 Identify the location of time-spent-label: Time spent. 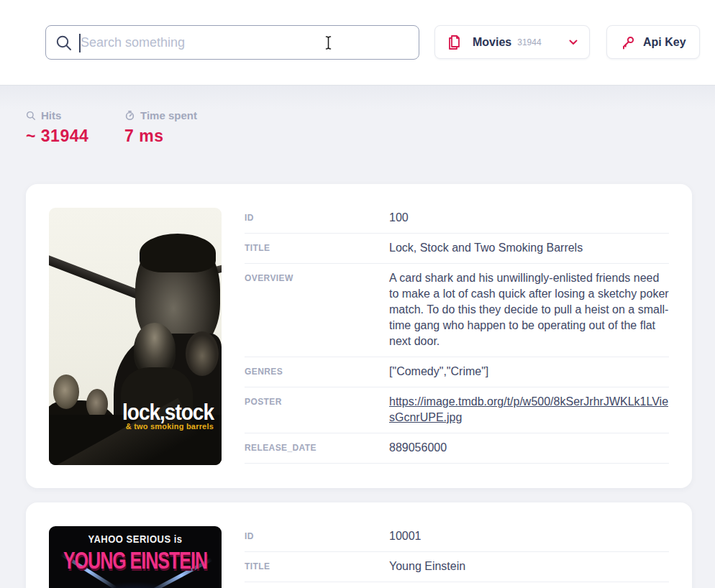
(168, 115).